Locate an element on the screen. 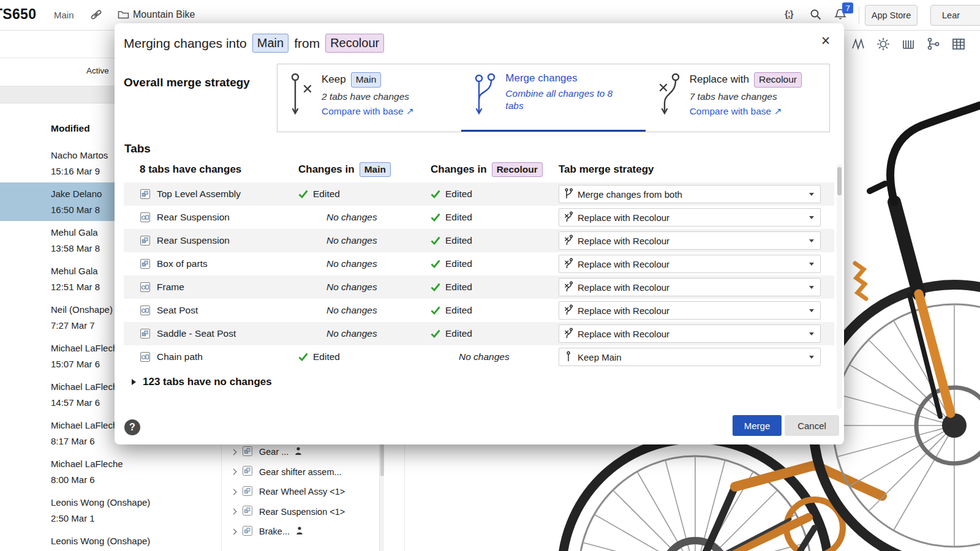 Image resolution: width=980 pixels, height=551 pixels. active-label: Active is located at coordinates (98, 71).